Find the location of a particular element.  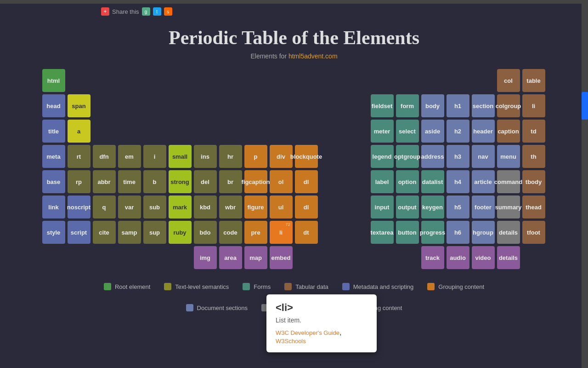

periodic-cell: sup is located at coordinates (155, 232).